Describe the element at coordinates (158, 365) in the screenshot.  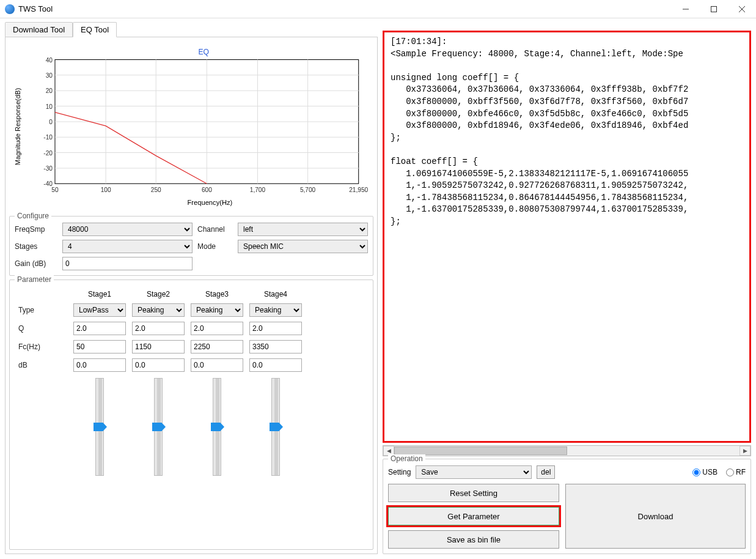
I see `stage2-db` at that location.